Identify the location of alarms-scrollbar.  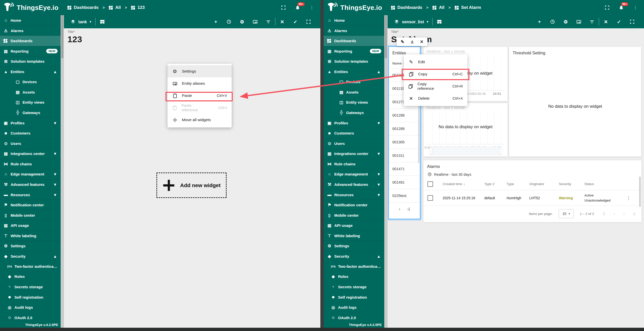
(640, 192).